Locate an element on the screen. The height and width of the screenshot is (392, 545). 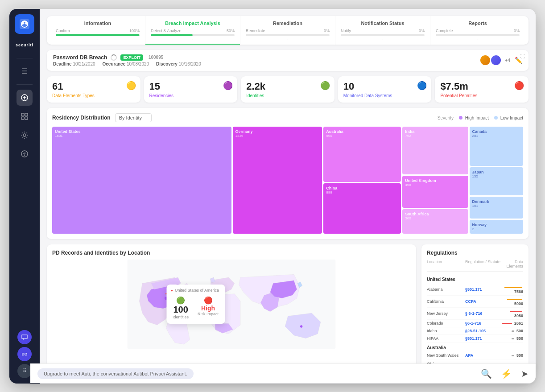
tab-reports-sub: - is located at coordinates (478, 40).